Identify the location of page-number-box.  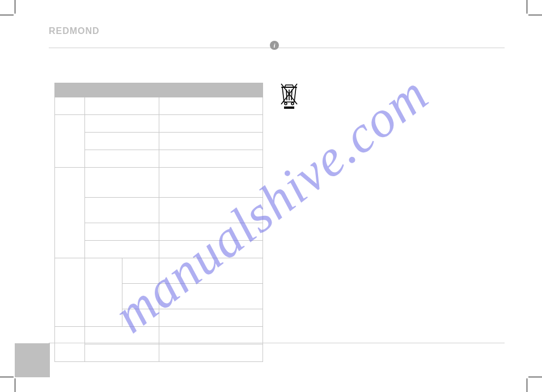
(32, 360).